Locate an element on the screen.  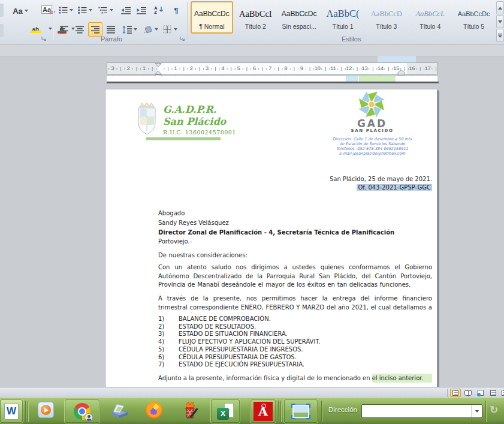
list-item-text: CÉDULA PRESUPUESTARIA DE GASTOS. is located at coordinates (237, 357).